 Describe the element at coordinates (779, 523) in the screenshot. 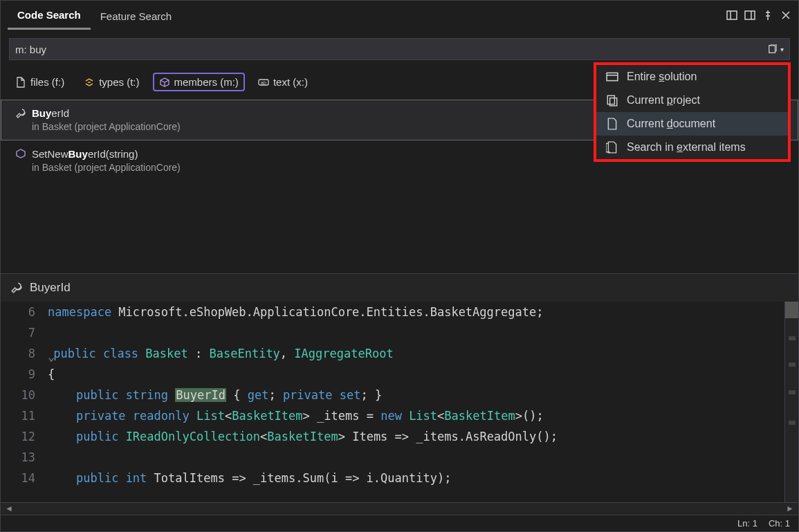

I see `status-col: Ch: 1` at that location.